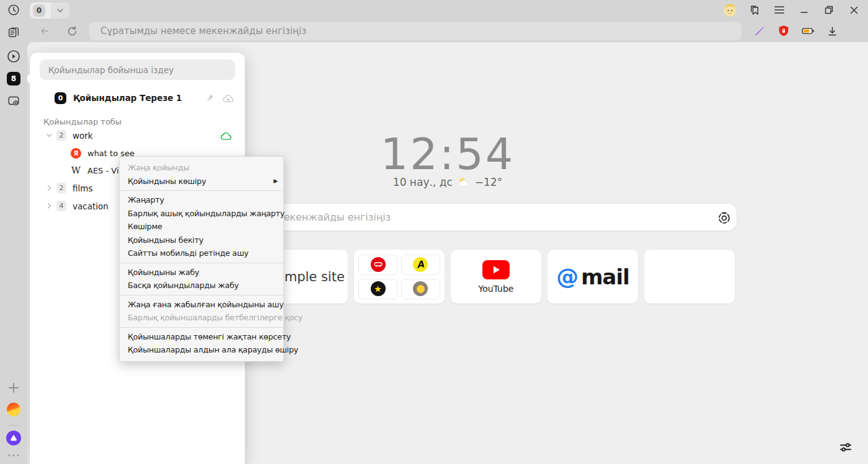 The height and width of the screenshot is (464, 868). Describe the element at coordinates (202, 168) in the screenshot. I see `menu-item-new-tab: Жаңа қойынды` at that location.